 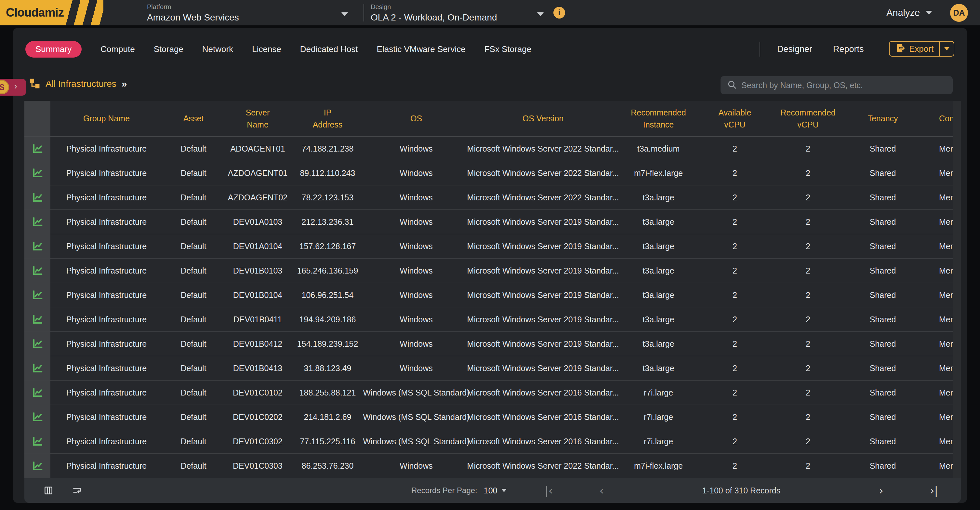 I want to click on next-page-button: ›, so click(x=881, y=490).